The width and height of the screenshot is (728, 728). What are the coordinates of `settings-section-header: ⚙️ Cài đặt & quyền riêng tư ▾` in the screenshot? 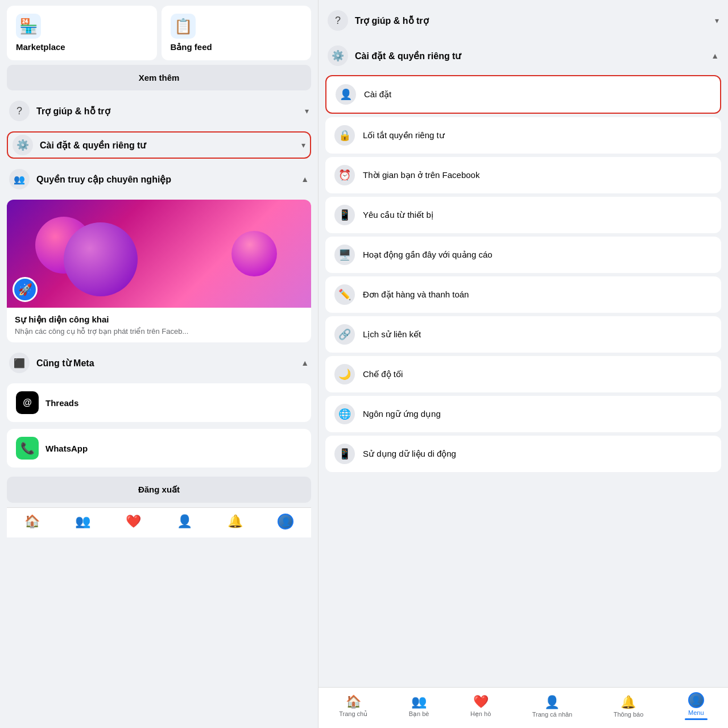 It's located at (159, 145).